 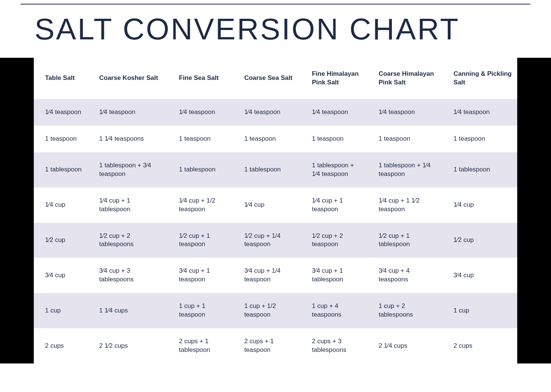 What do you see at coordinates (128, 139) in the screenshot?
I see `table-cell: 1 1⁄4 teaspoons` at bounding box center [128, 139].